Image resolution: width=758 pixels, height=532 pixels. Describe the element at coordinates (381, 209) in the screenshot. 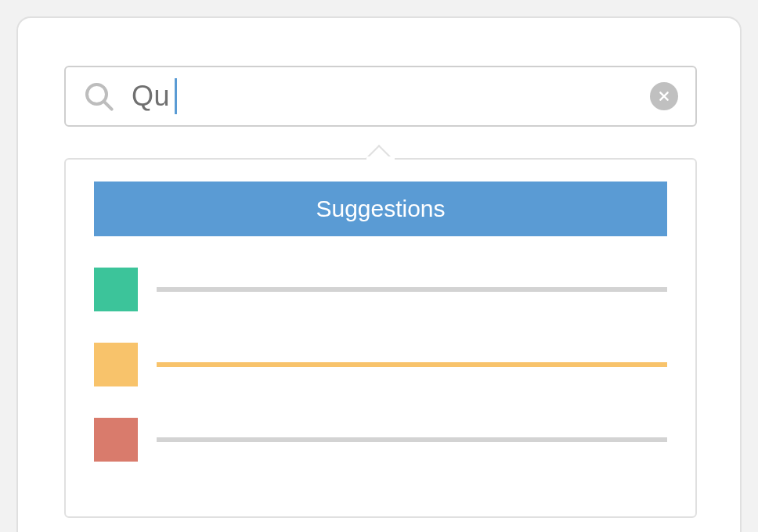

I see `suggestions-header-label: Suggestions` at that location.